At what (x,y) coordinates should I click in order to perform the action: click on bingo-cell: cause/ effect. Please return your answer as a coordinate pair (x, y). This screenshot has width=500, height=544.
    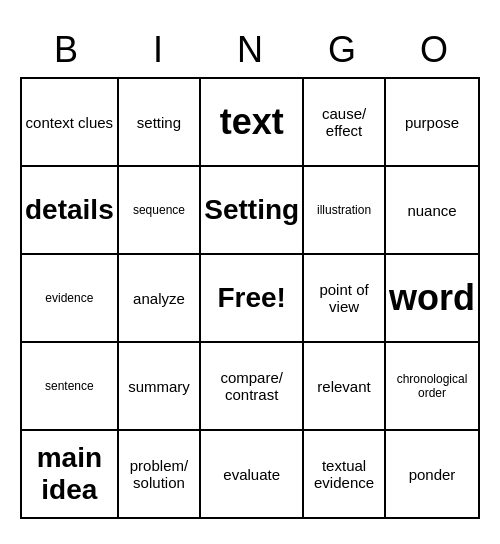
    Looking at the image, I should click on (344, 122).